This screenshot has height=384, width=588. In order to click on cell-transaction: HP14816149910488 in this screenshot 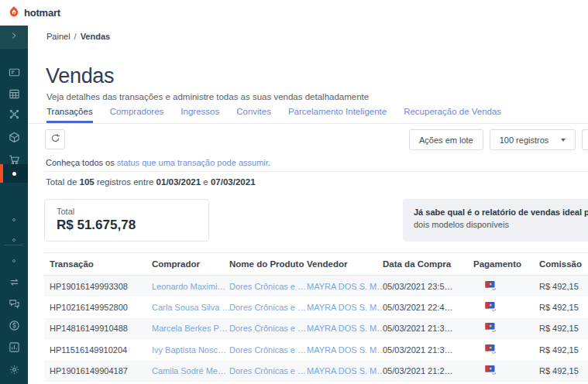, I will do `click(98, 329)`.